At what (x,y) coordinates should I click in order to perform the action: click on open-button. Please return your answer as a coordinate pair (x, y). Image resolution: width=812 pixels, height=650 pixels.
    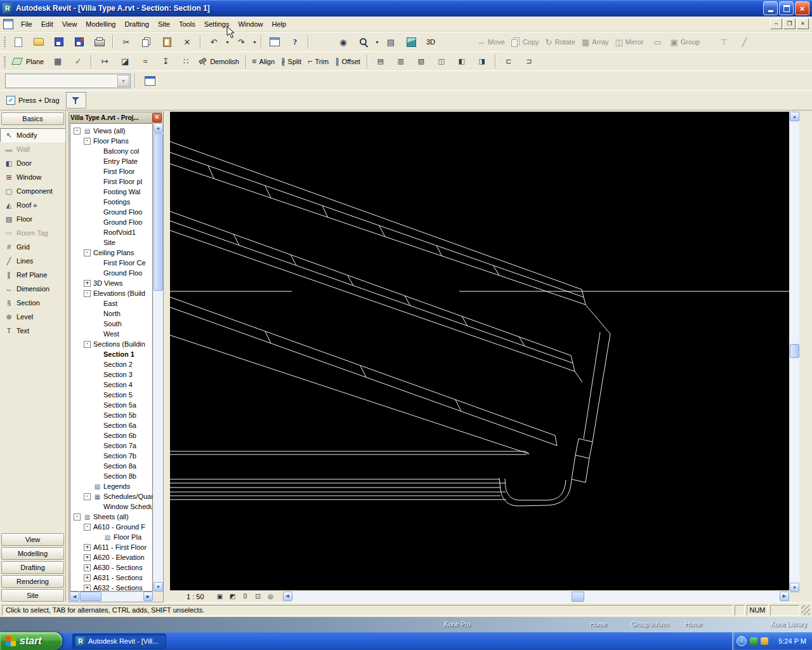
    Looking at the image, I should click on (39, 42).